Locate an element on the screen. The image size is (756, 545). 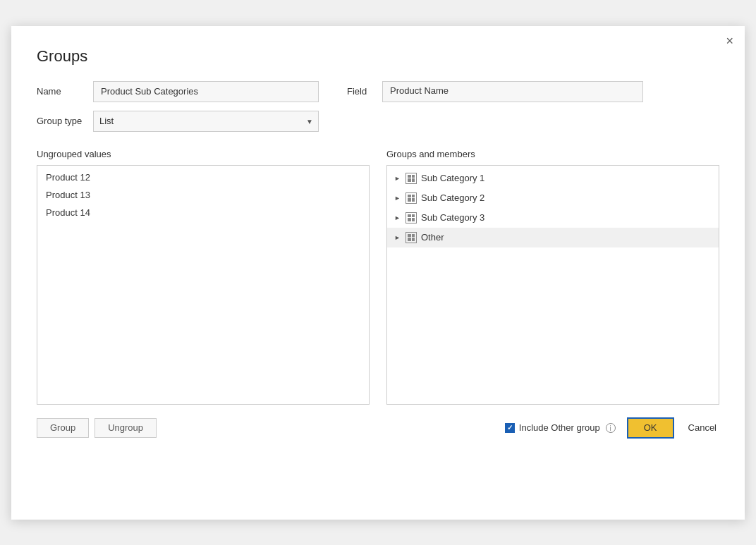
ungrouped-title: Ungrouped values is located at coordinates (203, 154).